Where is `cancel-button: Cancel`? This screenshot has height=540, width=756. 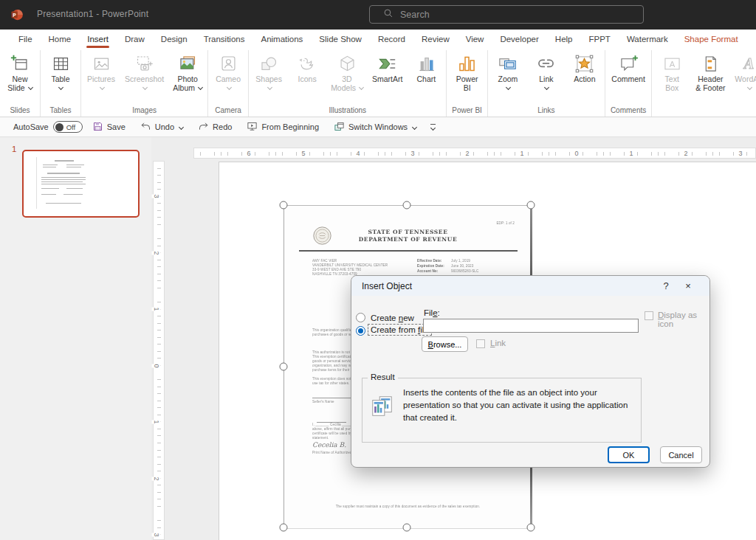 cancel-button: Cancel is located at coordinates (681, 454).